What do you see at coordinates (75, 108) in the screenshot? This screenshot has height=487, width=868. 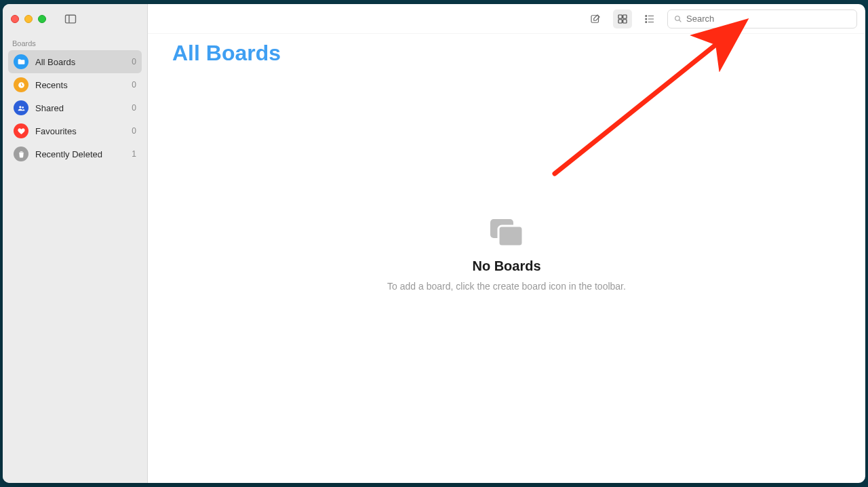 I see `sidebar-item-shared: Shared 0` at bounding box center [75, 108].